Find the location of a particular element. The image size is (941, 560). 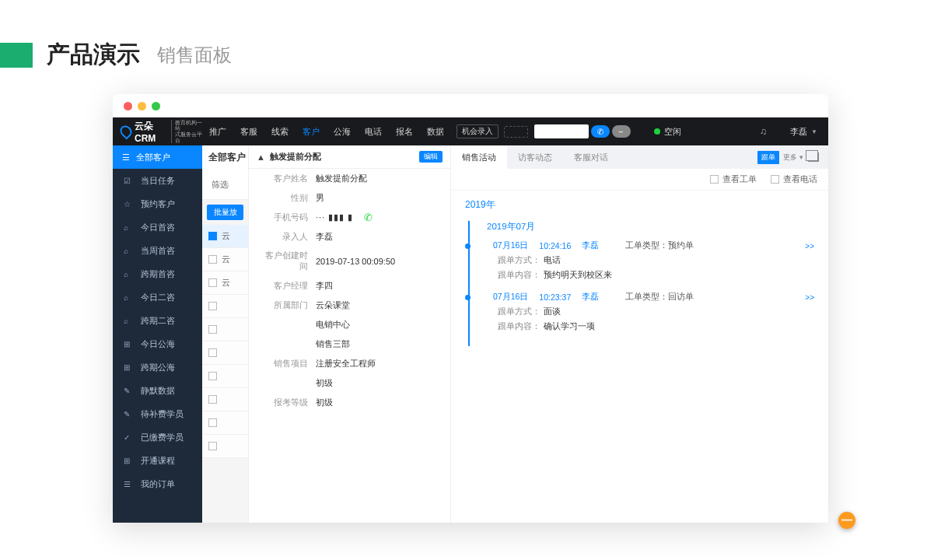

sidebar-item-7: ⊞今日公海 is located at coordinates (157, 344).